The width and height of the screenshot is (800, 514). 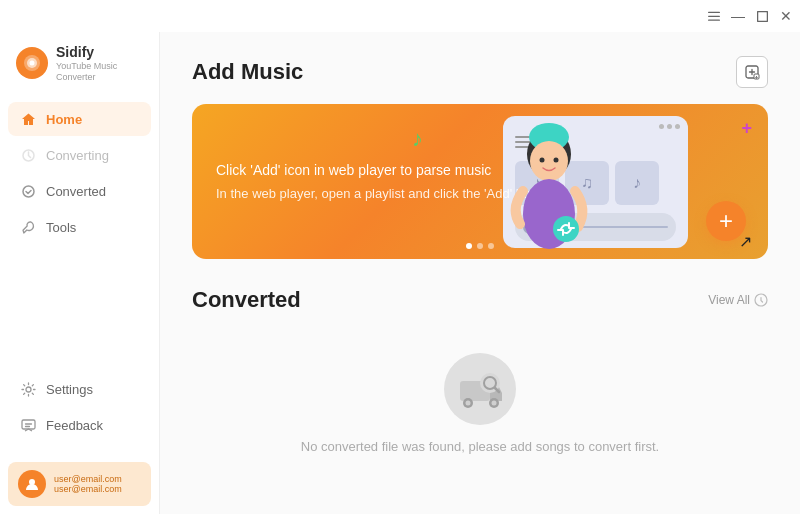 What do you see at coordinates (714, 16) in the screenshot?
I see `menu-btn` at bounding box center [714, 16].